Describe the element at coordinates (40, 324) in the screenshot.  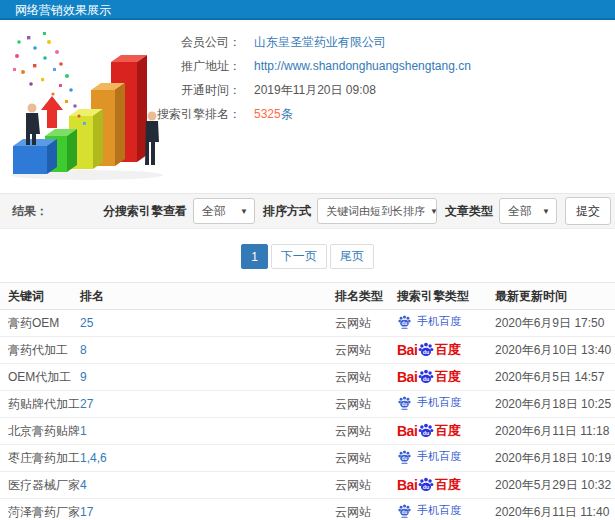
I see `keyword-cell: 膏药OEM` at that location.